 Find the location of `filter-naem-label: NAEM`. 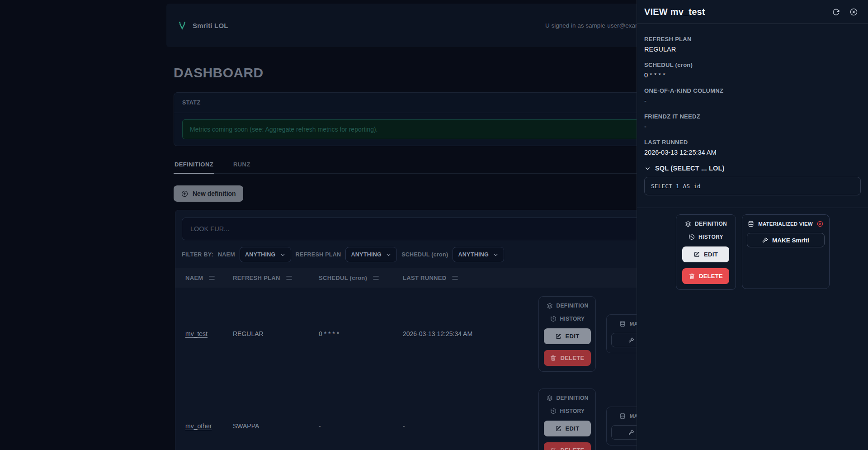

filter-naem-label: NAEM is located at coordinates (226, 255).